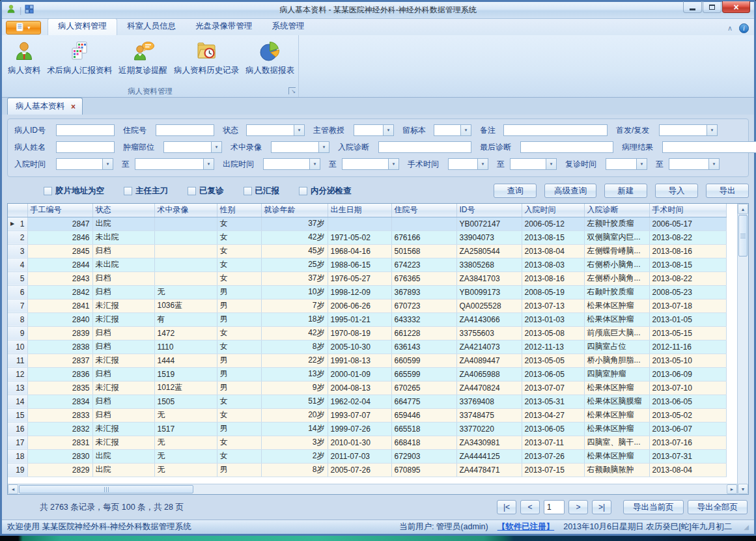  I want to click on row-header: 10, so click(18, 346).